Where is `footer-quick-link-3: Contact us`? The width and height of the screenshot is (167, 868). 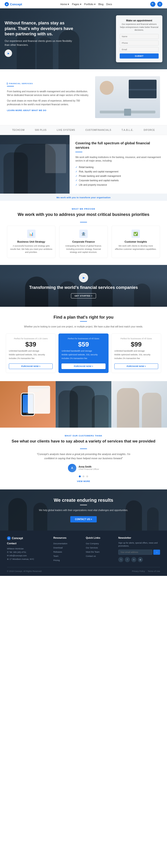 footer-quick-link-3: Contact us is located at coordinates (99, 556).